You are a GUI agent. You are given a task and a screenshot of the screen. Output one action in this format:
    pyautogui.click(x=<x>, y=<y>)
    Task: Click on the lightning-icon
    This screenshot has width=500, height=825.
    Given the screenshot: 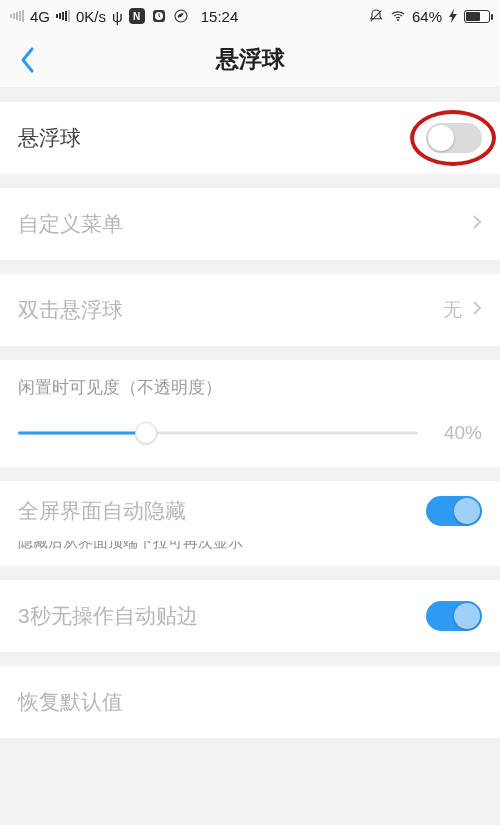 What is the action you would take?
    pyautogui.click(x=453, y=16)
    